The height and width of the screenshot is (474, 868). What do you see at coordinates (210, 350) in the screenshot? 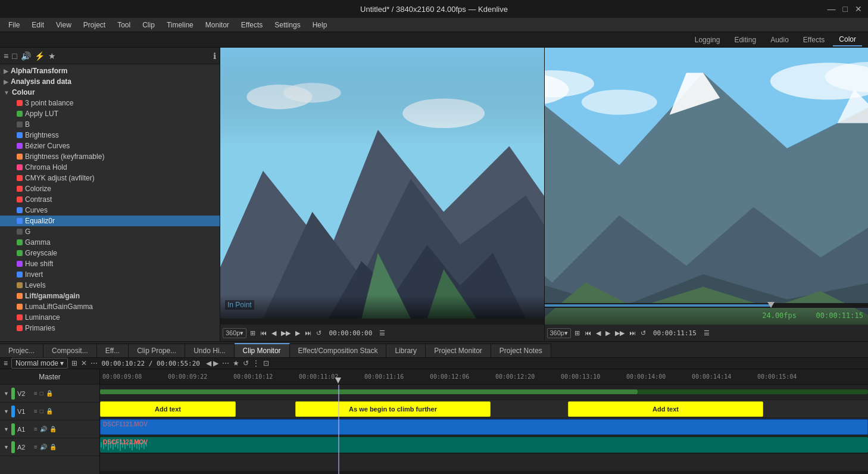
I see `tab-undo-history: Undo Hi...` at bounding box center [210, 350].